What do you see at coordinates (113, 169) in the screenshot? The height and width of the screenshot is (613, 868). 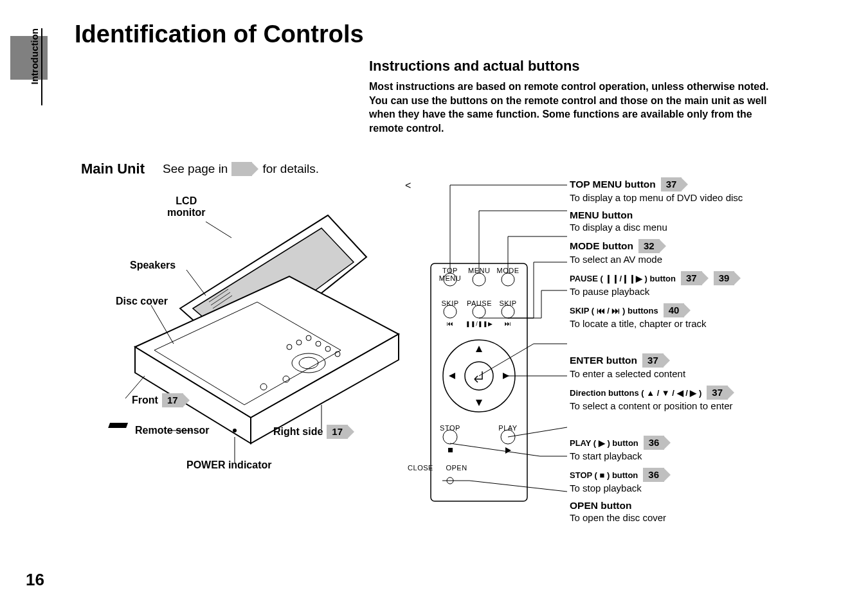 I see `main-unit-label: Main Unit` at bounding box center [113, 169].